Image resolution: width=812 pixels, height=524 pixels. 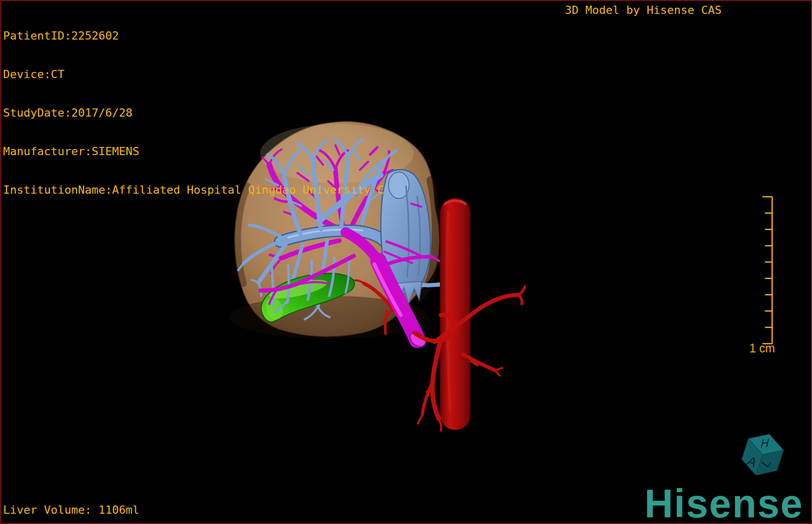 I want to click on scale-bar-ticks, so click(x=768, y=270).